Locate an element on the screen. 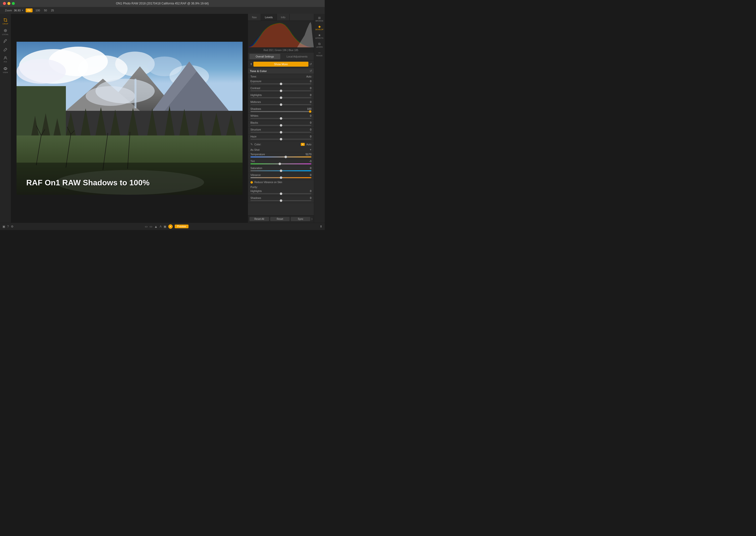 This screenshot has height=536, width=756. temperature-thumb is located at coordinates (286, 157).